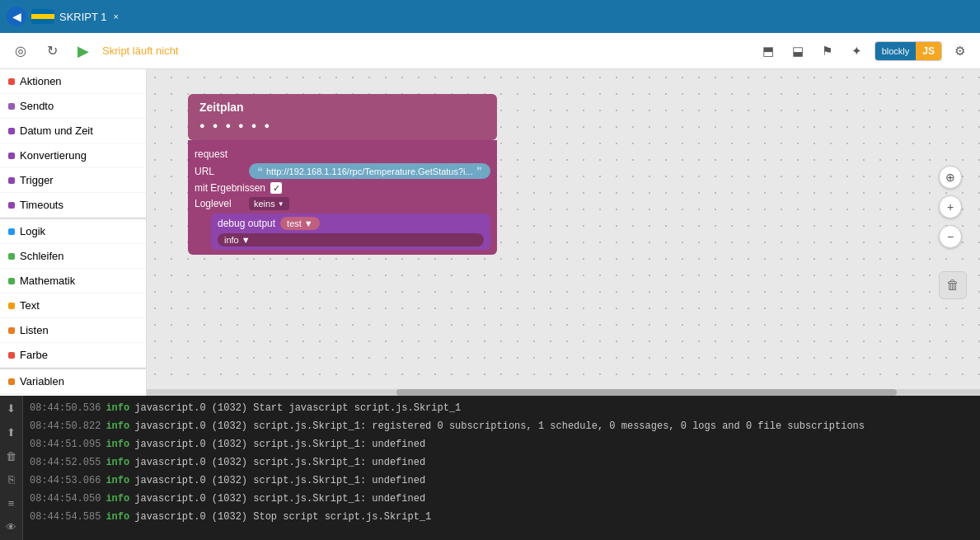 This screenshot has height=540, width=980. What do you see at coordinates (351, 232) in the screenshot?
I see `debug-block: debug output test ▼ info ▼` at bounding box center [351, 232].